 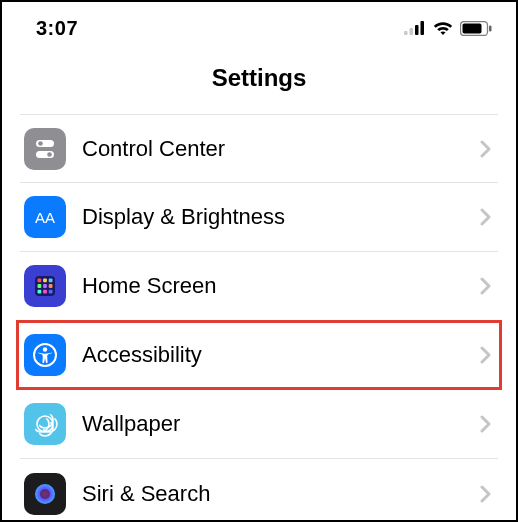 What do you see at coordinates (259, 286) in the screenshot?
I see `settings-row-home-screen: Home Screen` at bounding box center [259, 286].